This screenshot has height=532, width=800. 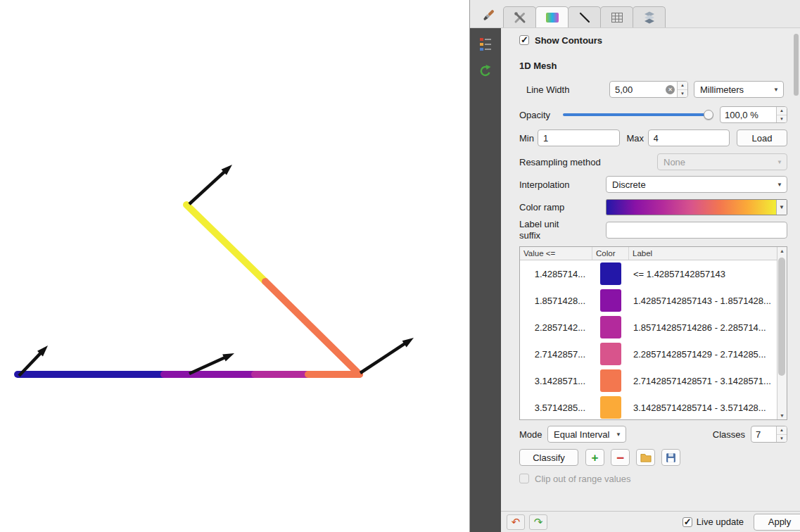 What do you see at coordinates (585, 18) in the screenshot?
I see `line-icon` at bounding box center [585, 18].